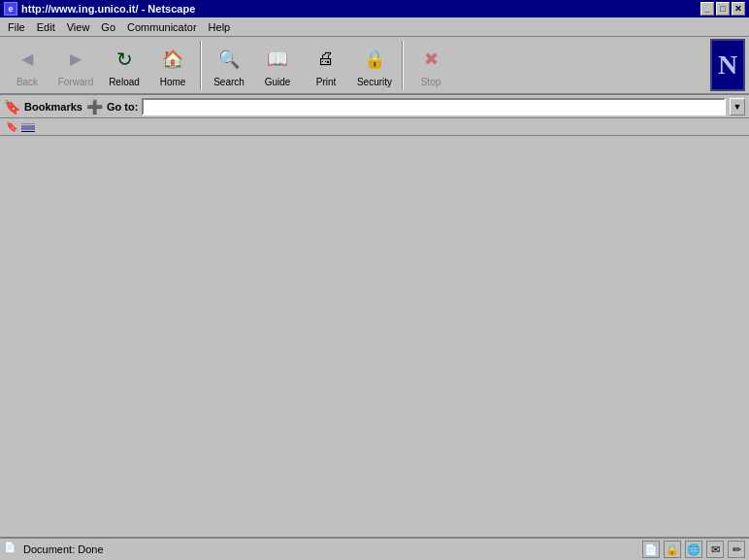 The height and width of the screenshot is (560, 749). What do you see at coordinates (434, 107) in the screenshot?
I see `url-input` at bounding box center [434, 107].